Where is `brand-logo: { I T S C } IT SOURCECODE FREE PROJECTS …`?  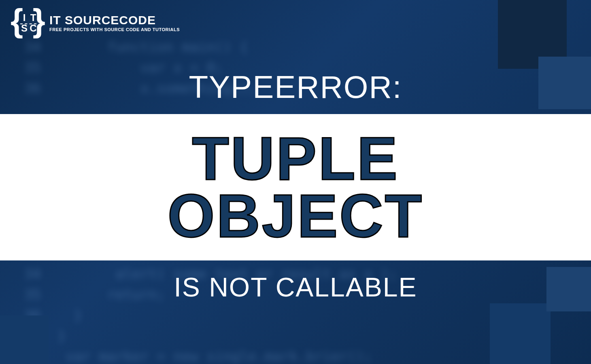 brand-logo: { I T S C } IT SOURCECODE FREE PROJECTS … is located at coordinates (96, 23).